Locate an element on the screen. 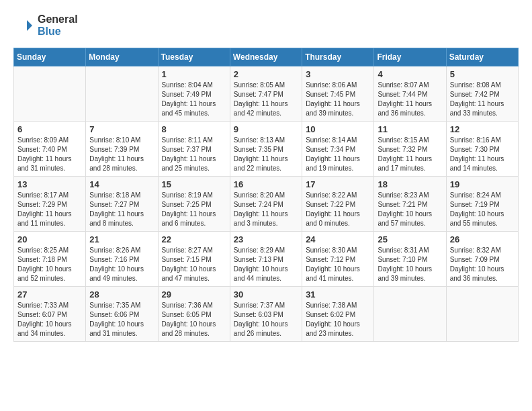 This screenshot has width=532, height=411. calendar-day-cell: 26Sunrise: 8:32 AM Sunset: 7:09 PM Dayli… is located at coordinates (482, 259).